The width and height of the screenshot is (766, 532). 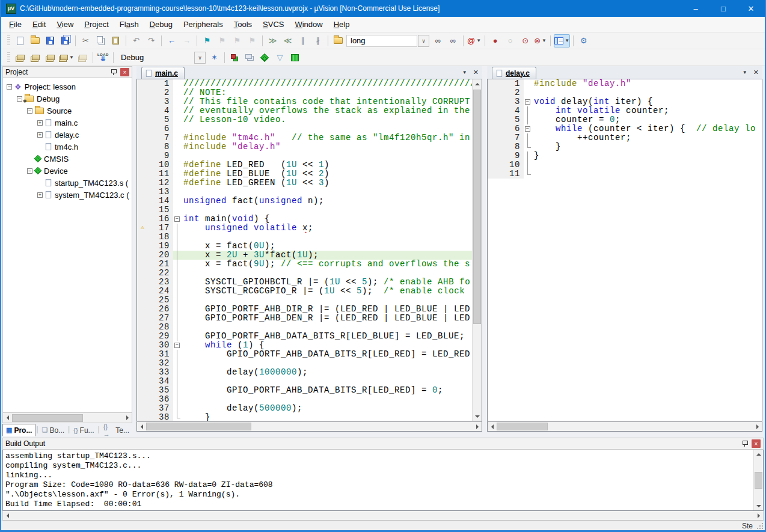 What do you see at coordinates (67, 99) in the screenshot?
I see `tree-item-debug: −Debug` at bounding box center [67, 99].